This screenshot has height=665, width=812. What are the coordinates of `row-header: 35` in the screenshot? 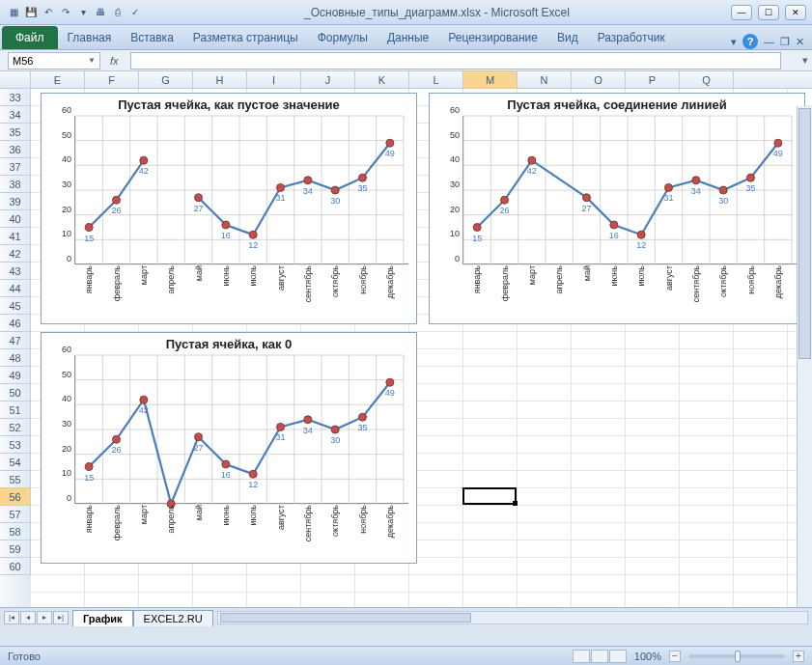 It's located at (15, 132).